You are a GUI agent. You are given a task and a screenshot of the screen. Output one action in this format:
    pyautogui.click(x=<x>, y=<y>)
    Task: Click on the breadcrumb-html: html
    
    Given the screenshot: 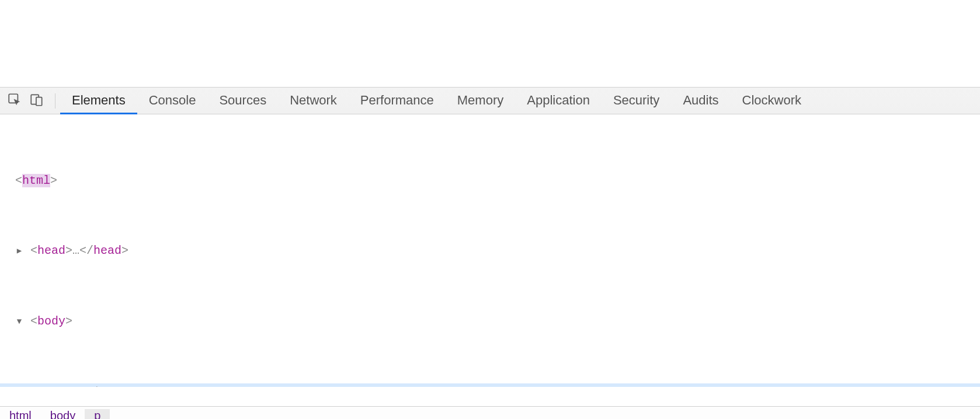 What is the action you would take?
    pyautogui.click(x=20, y=414)
    